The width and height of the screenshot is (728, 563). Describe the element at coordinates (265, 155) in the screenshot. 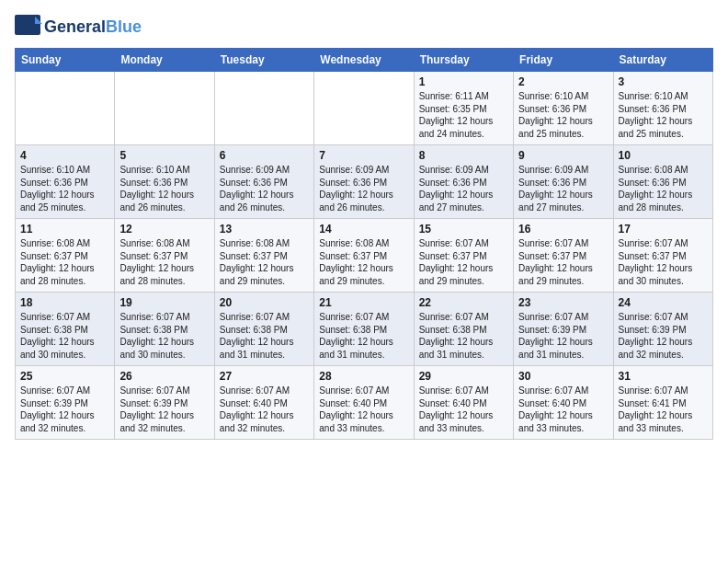

I see `day-number: 6` at that location.